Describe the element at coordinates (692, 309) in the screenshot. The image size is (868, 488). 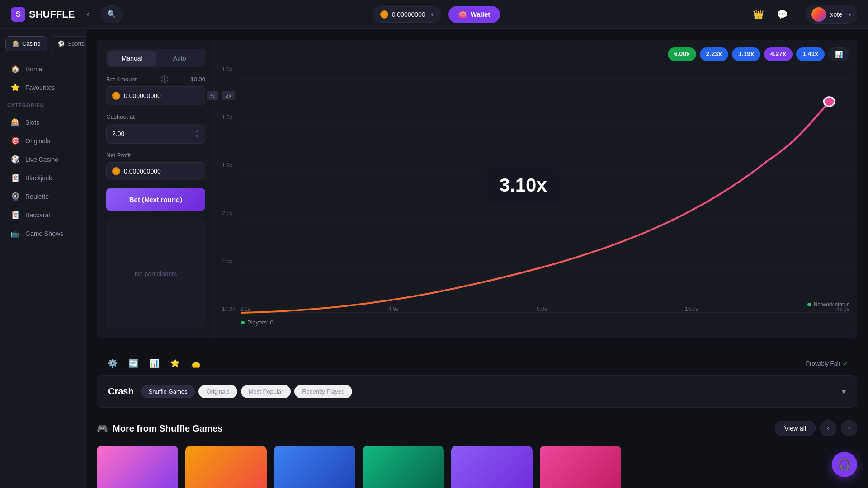
I see `x-label-3: 15.7s` at that location.